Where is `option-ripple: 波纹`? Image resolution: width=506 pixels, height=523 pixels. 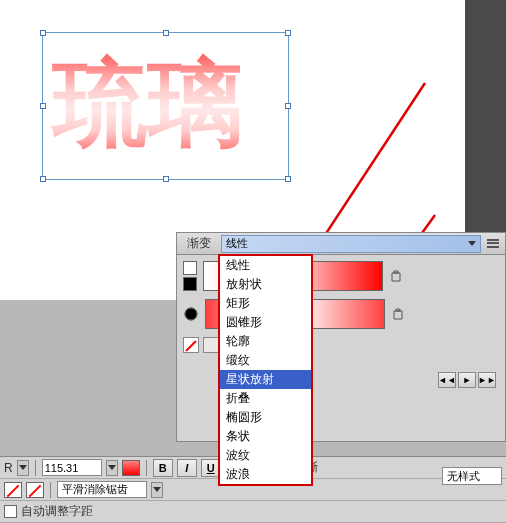
option-ripple: 波纹 is located at coordinates (266, 456).